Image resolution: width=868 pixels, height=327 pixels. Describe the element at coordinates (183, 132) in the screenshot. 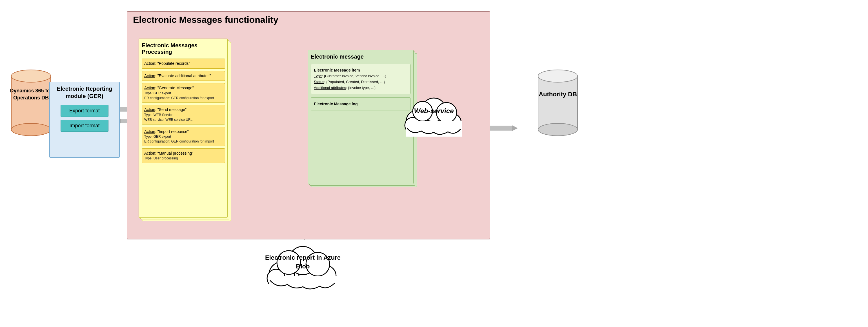

I see `action-line-4: Action: "Import response"` at that location.